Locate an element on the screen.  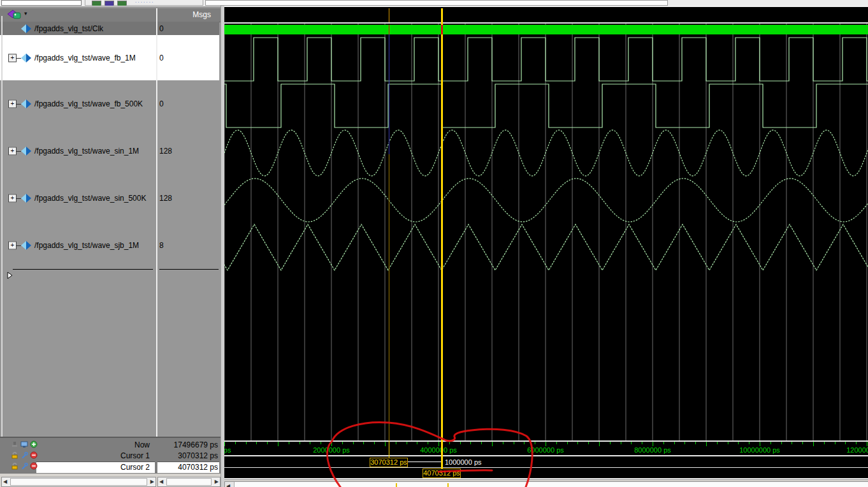
timeline-ruler: 0 ps2000000 ps4000000 ps6000000 ps800000… is located at coordinates (546, 449).